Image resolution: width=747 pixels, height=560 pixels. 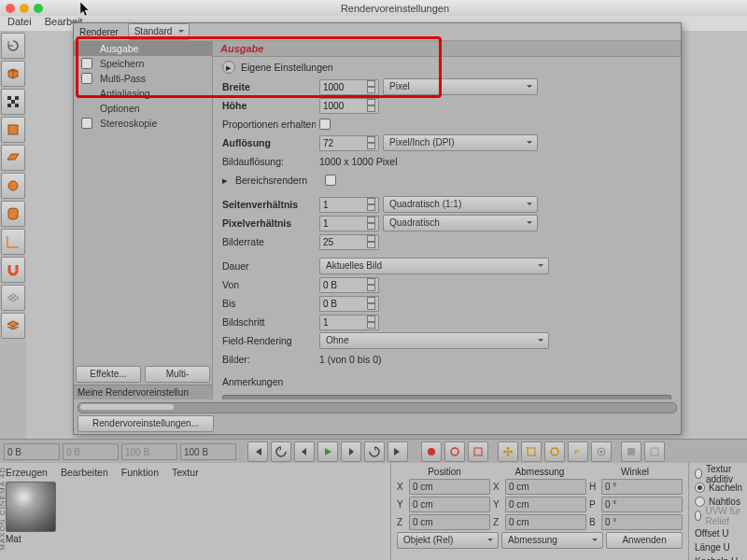 I want to click on anmerkungen-textarea, so click(x=446, y=398).